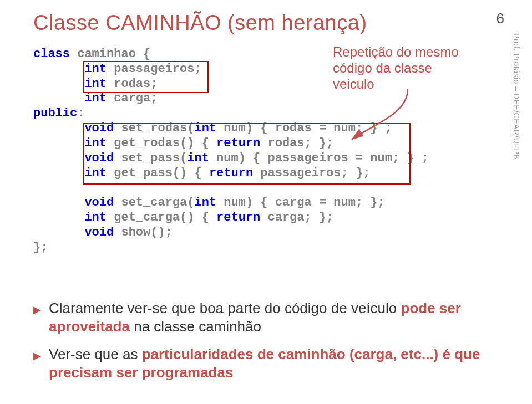 This screenshot has width=532, height=404. I want to click on code-text: num) { rodas = num; } ;, so click(304, 129).